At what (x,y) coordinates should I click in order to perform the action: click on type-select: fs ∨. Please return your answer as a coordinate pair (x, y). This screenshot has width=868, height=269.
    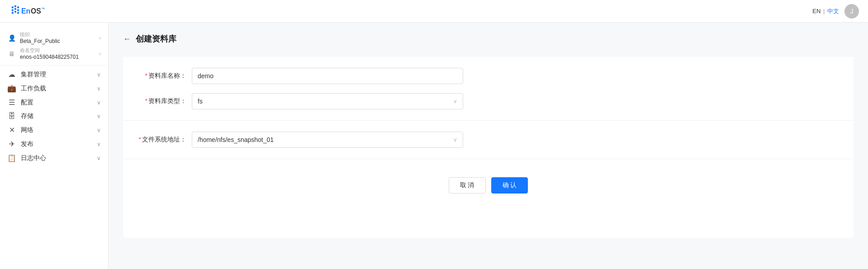
    Looking at the image, I should click on (327, 101).